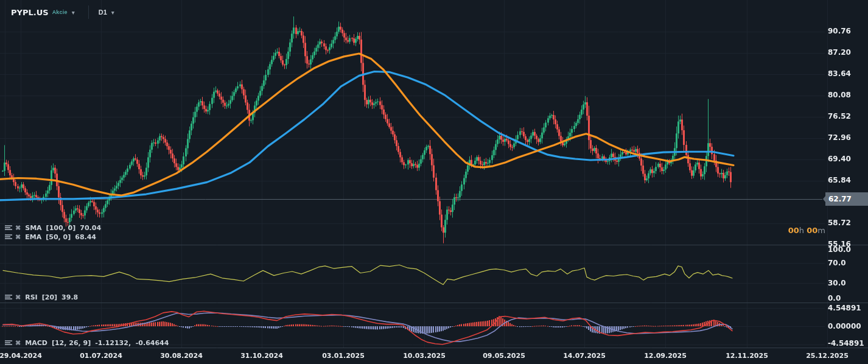 This screenshot has height=364, width=868. Describe the element at coordinates (103, 12) in the screenshot. I see `timeframe-label: D1` at that location.